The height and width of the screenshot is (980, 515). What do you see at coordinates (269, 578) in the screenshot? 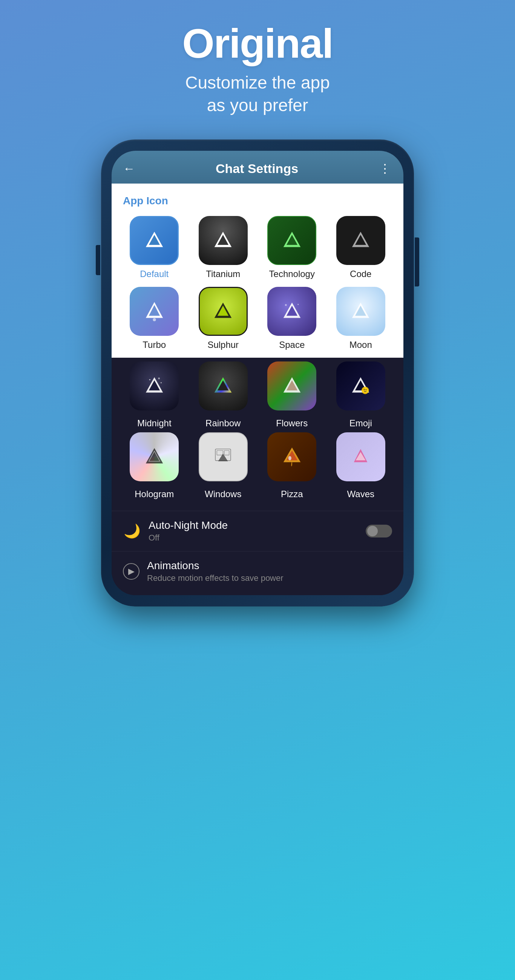
I see `animations-subtitle: Reduce motion effects to save power` at bounding box center [269, 578].